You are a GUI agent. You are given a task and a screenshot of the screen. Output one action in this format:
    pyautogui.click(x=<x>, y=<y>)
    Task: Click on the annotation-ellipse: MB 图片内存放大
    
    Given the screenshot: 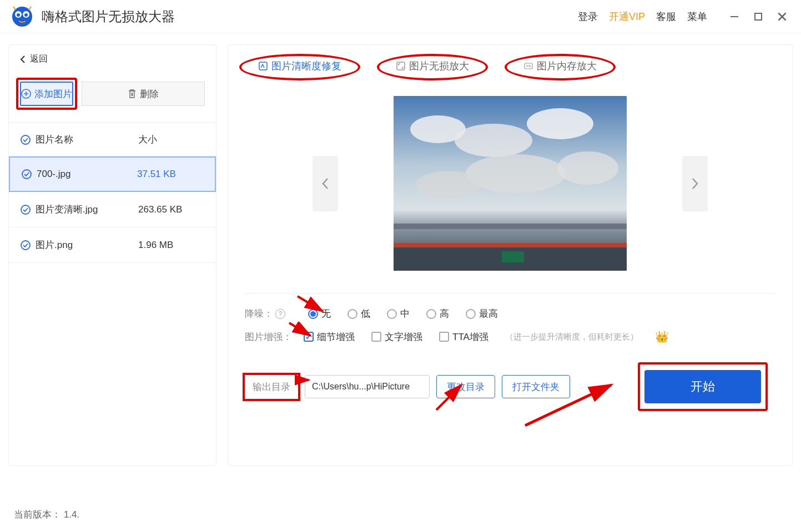 What is the action you would take?
    pyautogui.click(x=560, y=67)
    